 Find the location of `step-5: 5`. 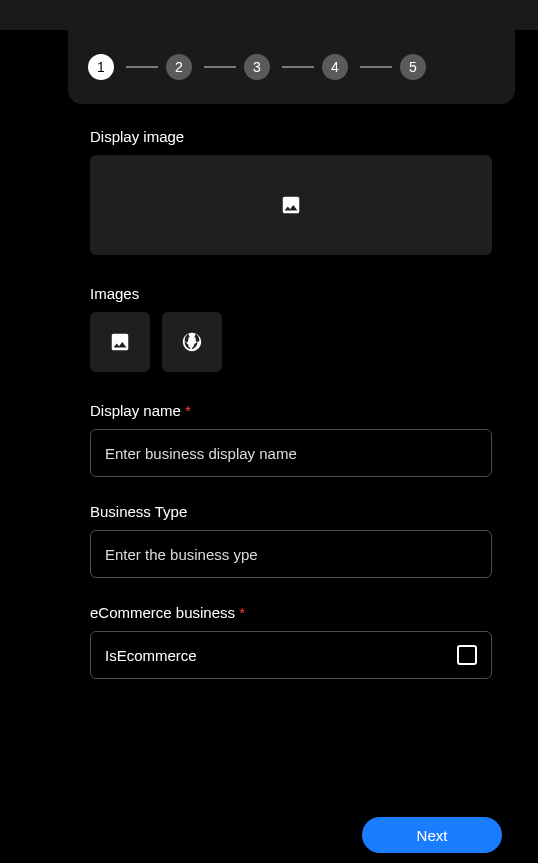

step-5: 5 is located at coordinates (387, 67).